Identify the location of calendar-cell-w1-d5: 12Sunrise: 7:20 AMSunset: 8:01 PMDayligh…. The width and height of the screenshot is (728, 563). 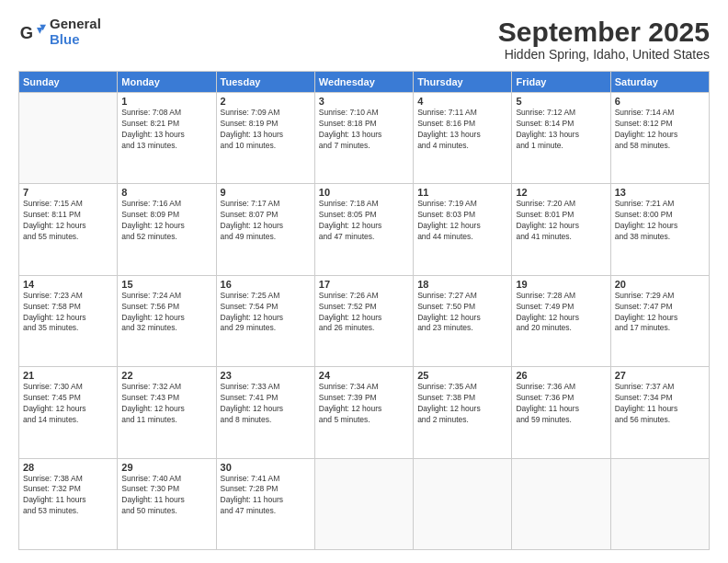
(561, 230).